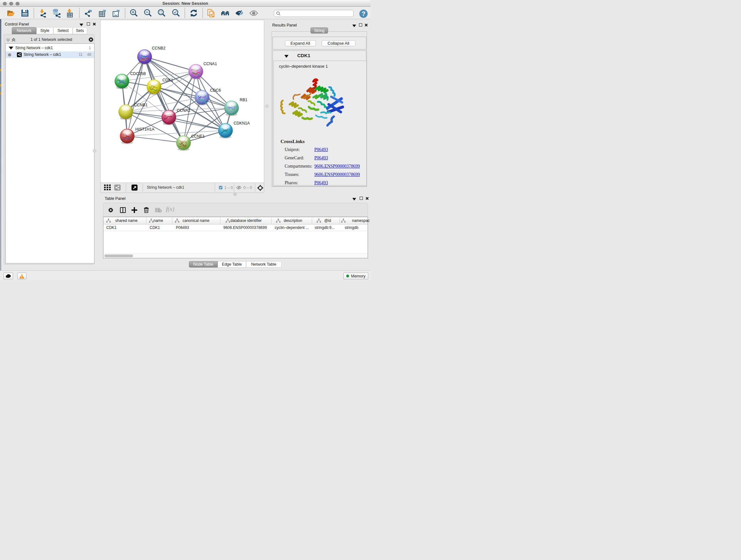  Describe the element at coordinates (243, 100) in the screenshot. I see `svg-text: RB1` at that location.